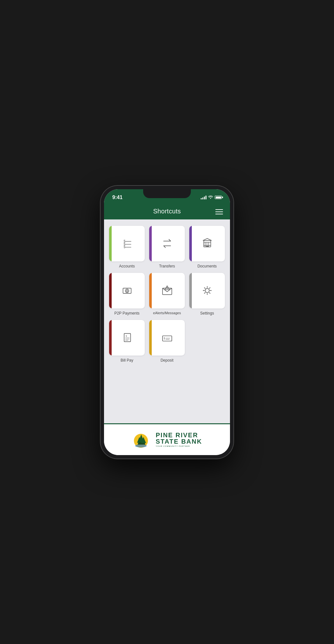 This screenshot has height=644, width=334. I want to click on settings-card, so click(207, 291).